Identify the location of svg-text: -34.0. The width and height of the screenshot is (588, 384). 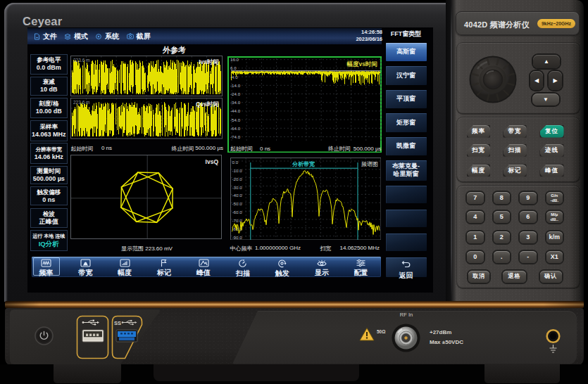
(235, 103).